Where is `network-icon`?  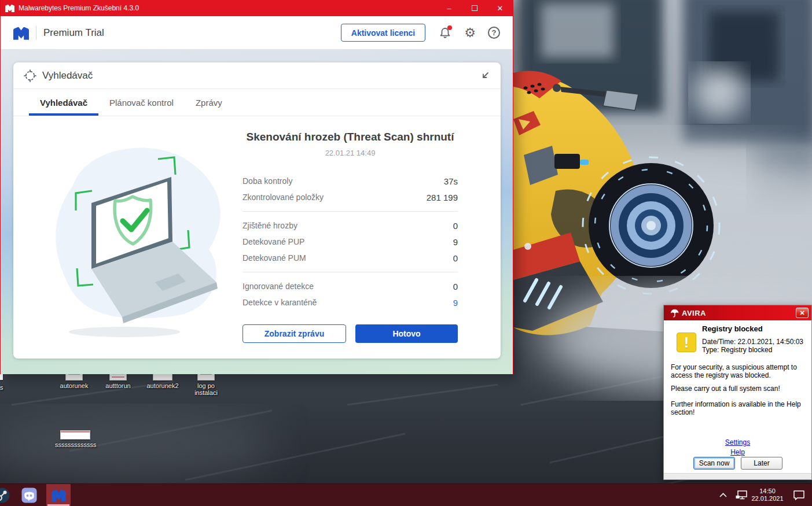
network-icon is located at coordinates (741, 495).